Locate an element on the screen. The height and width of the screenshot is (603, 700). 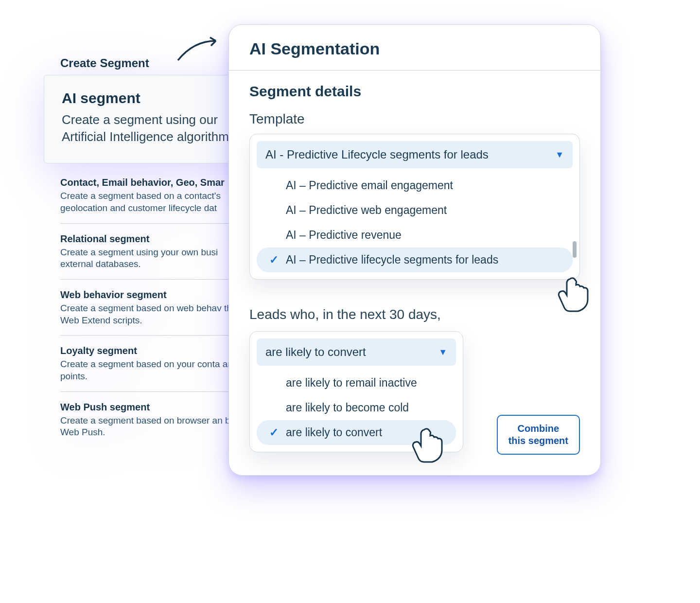
template-option: AI – Predictive revenue is located at coordinates (415, 235).